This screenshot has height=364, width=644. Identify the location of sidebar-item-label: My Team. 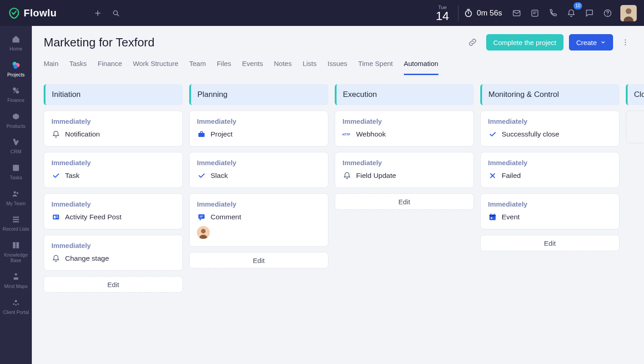
(16, 204).